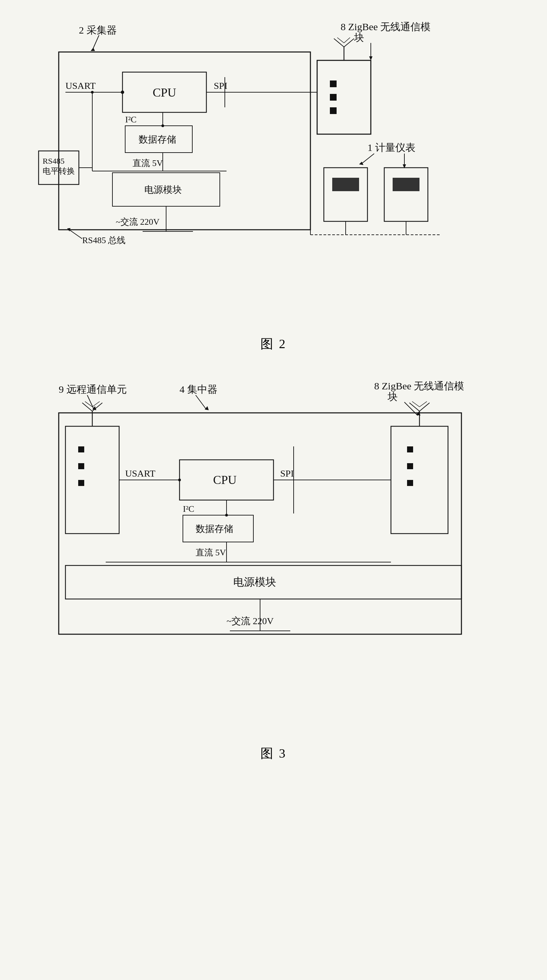 This screenshot has width=547, height=980. What do you see at coordinates (53, 161) in the screenshot?
I see `label-rs485-d2: RS485` at bounding box center [53, 161].